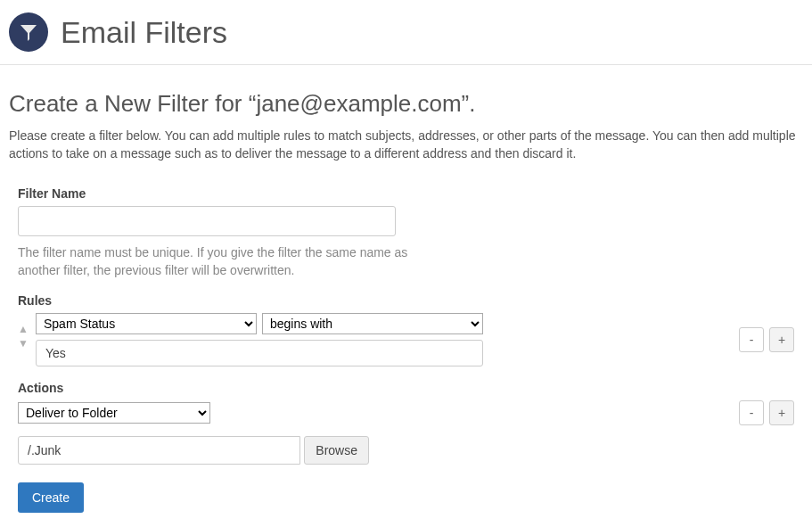 This screenshot has width=812, height=527. Describe the element at coordinates (406, 144) in the screenshot. I see `description-text: Please create a filter below. You can ad…` at that location.